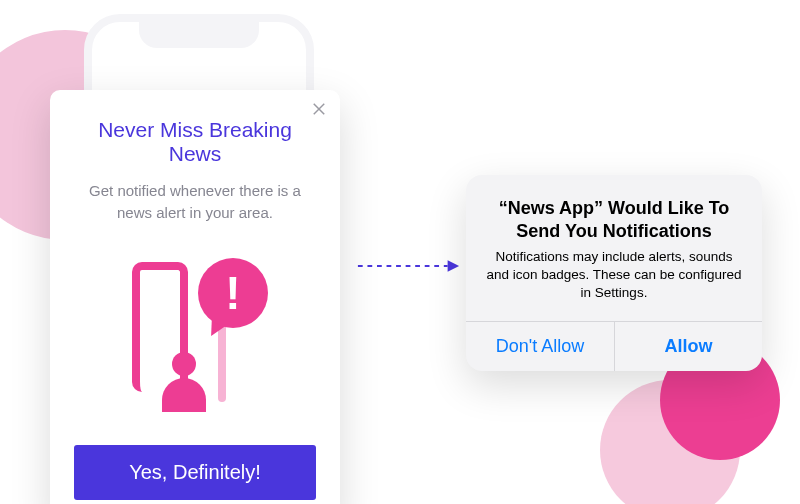 The width and height of the screenshot is (800, 504). What do you see at coordinates (232, 293) in the screenshot?
I see `exclamation-icon: !` at bounding box center [232, 293].